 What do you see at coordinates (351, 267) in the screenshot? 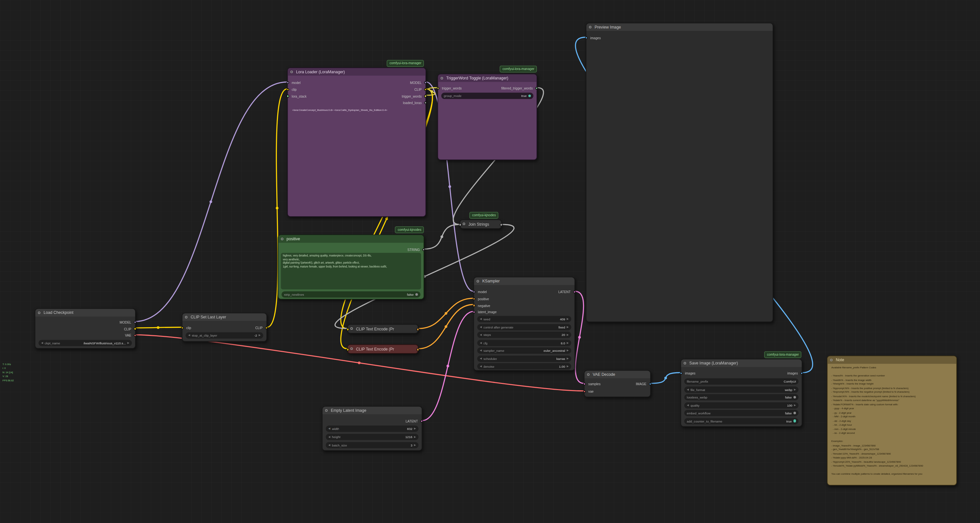
I see `node-positive-prompt: positive STRING highres, very detailed, …` at bounding box center [351, 267].